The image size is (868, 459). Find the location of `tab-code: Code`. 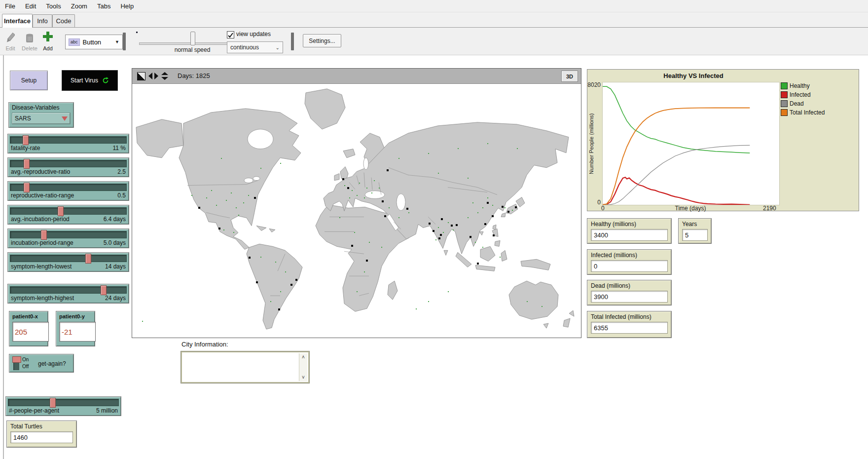

tab-code: Code is located at coordinates (64, 21).